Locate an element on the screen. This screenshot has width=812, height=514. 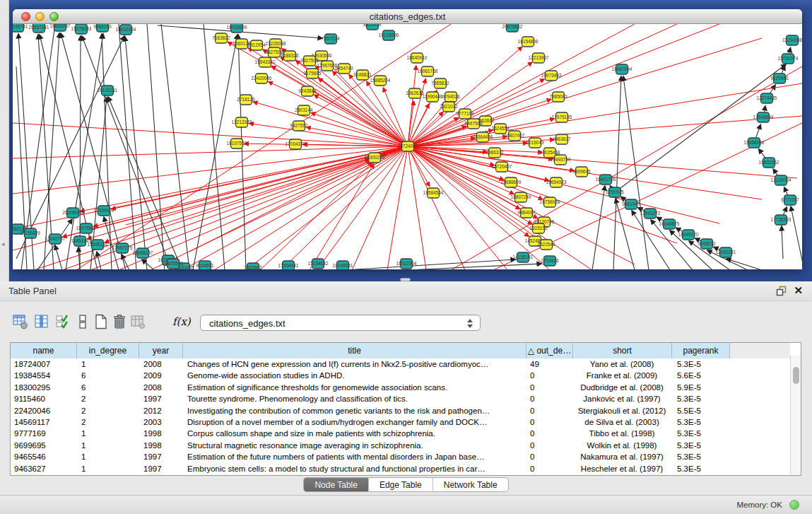
graph-node: 12213967 is located at coordinates (539, 58).